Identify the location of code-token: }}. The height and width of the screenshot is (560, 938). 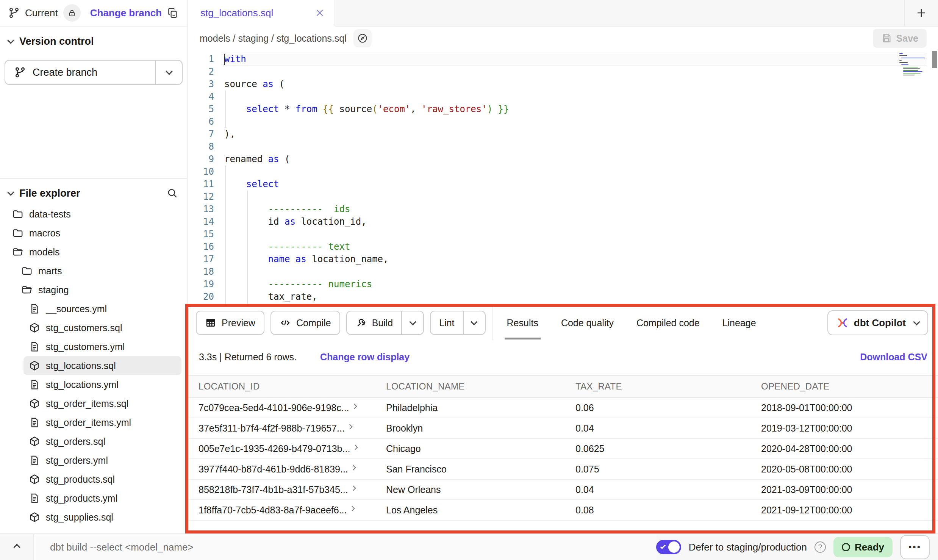
(501, 109).